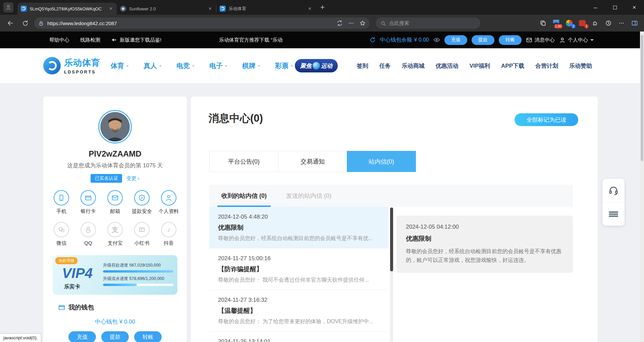 The image size is (644, 342). What do you see at coordinates (266, 9) in the screenshot?
I see `browser-tab-3: 乐动体育 ×` at bounding box center [266, 9].